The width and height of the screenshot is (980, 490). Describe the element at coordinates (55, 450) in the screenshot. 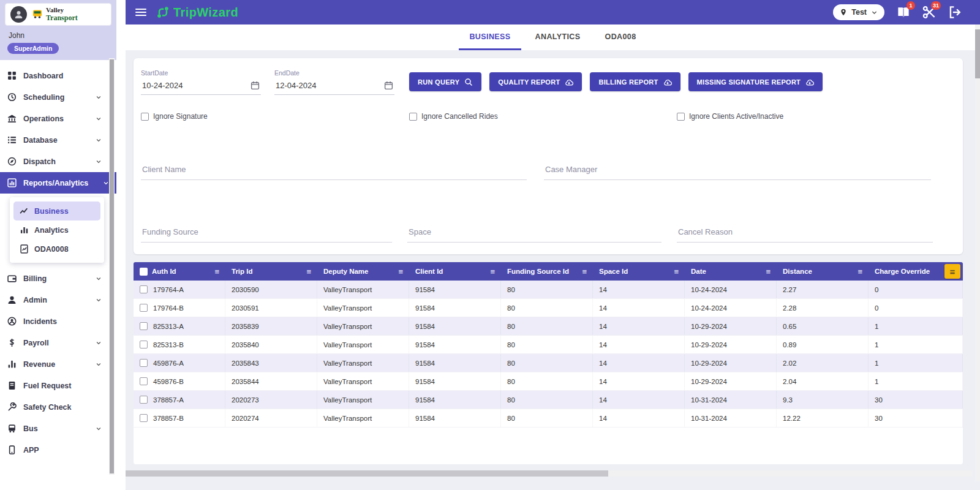

I see `sidebar-item-app: APP` at that location.